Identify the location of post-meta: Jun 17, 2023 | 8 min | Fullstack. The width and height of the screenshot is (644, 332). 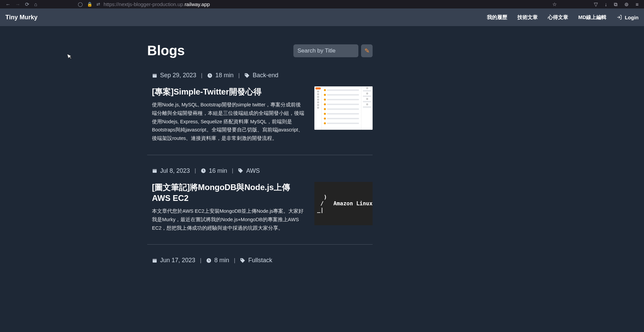
(262, 260).